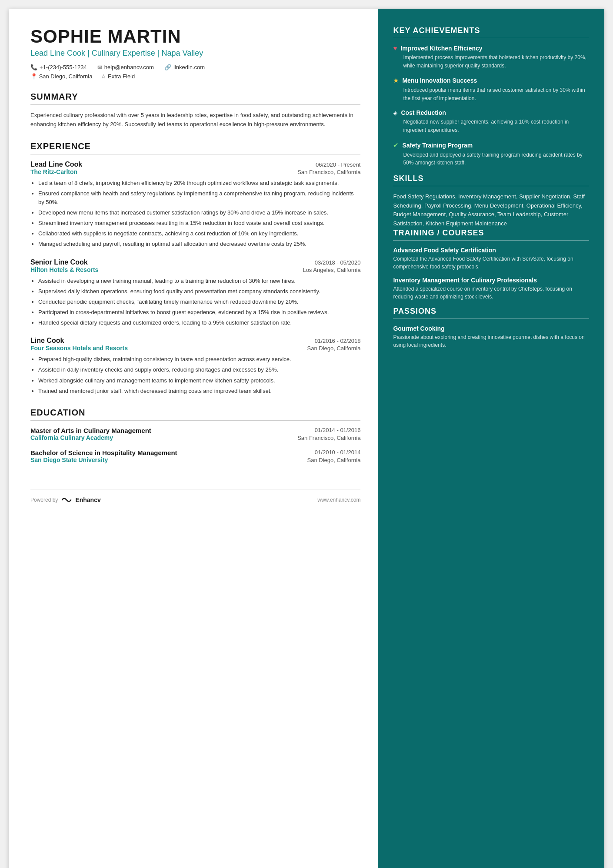 Image resolution: width=613 pixels, height=868 pixels. What do you see at coordinates (396, 145) in the screenshot?
I see `checkmark-icon: ✔` at bounding box center [396, 145].